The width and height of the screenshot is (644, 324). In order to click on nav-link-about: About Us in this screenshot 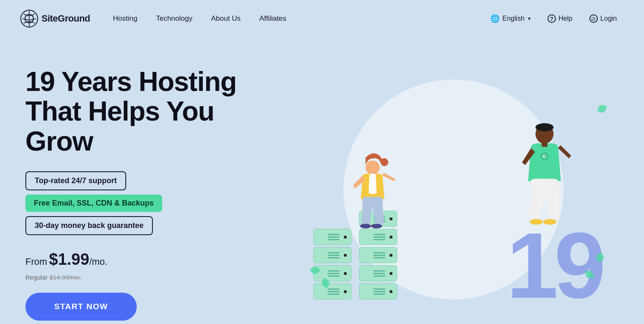, I will do `click(226, 19)`.